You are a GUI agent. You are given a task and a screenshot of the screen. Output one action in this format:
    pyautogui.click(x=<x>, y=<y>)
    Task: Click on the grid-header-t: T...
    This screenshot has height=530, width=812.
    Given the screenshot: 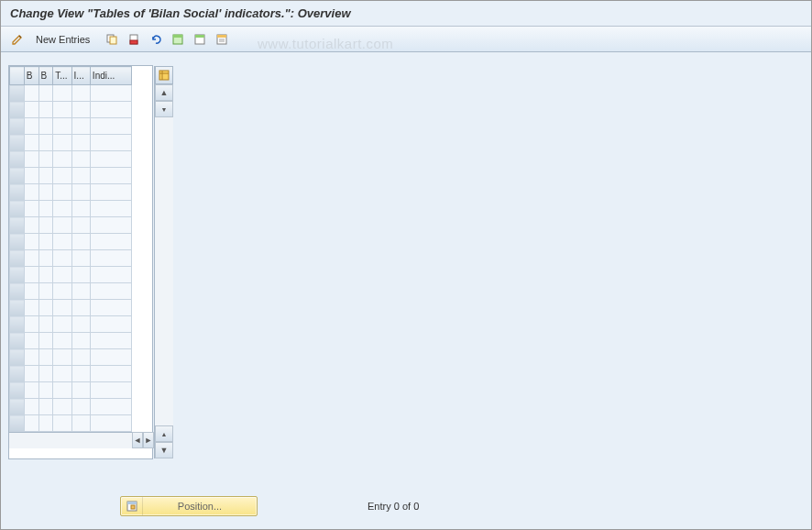 What is the action you would take?
    pyautogui.click(x=62, y=76)
    